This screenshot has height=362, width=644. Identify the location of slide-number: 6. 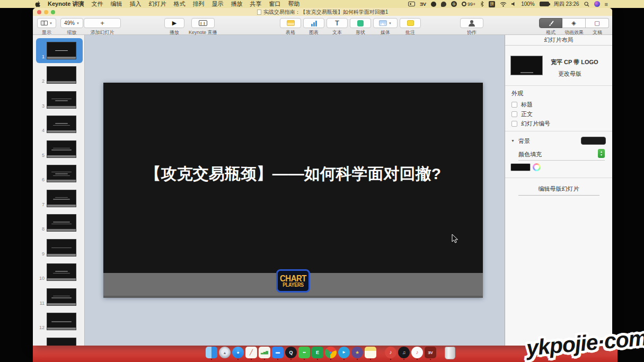
(40, 180).